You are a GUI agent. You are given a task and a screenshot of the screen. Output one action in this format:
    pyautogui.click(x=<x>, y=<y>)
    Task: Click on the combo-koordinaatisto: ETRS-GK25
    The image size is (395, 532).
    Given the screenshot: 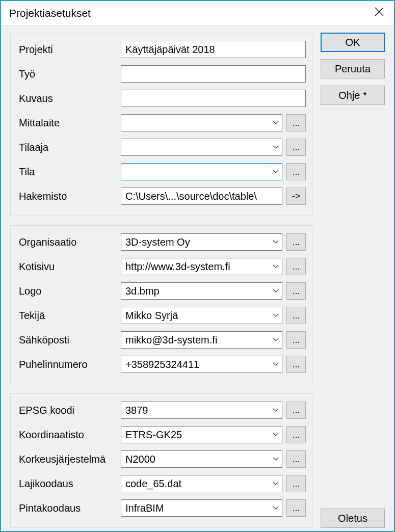 What is the action you would take?
    pyautogui.click(x=202, y=435)
    